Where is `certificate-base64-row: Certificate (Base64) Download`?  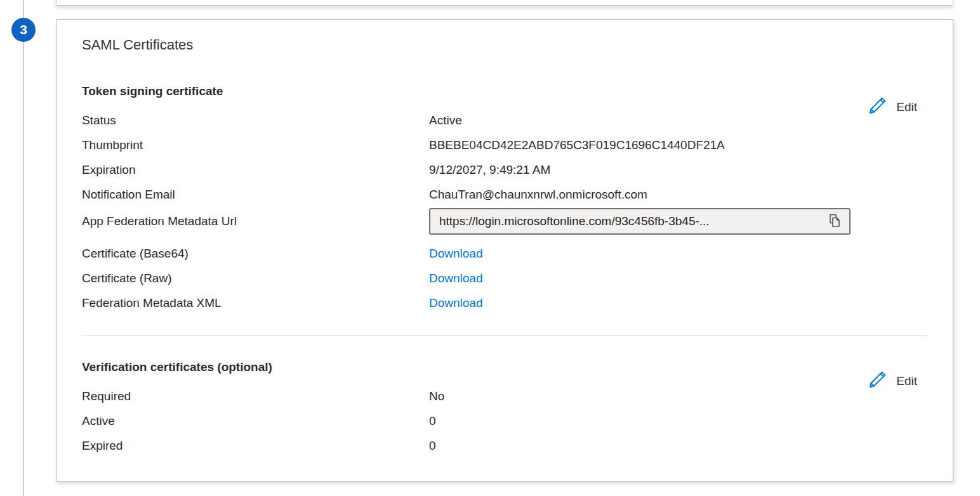
certificate-base64-row: Certificate (Base64) Download is located at coordinates (505, 254).